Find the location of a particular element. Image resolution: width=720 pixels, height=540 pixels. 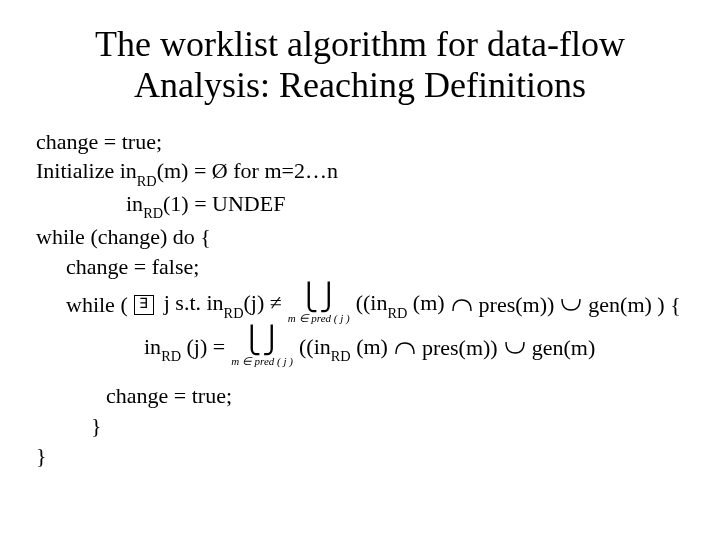

alg-line-10: } is located at coordinates (360, 456).